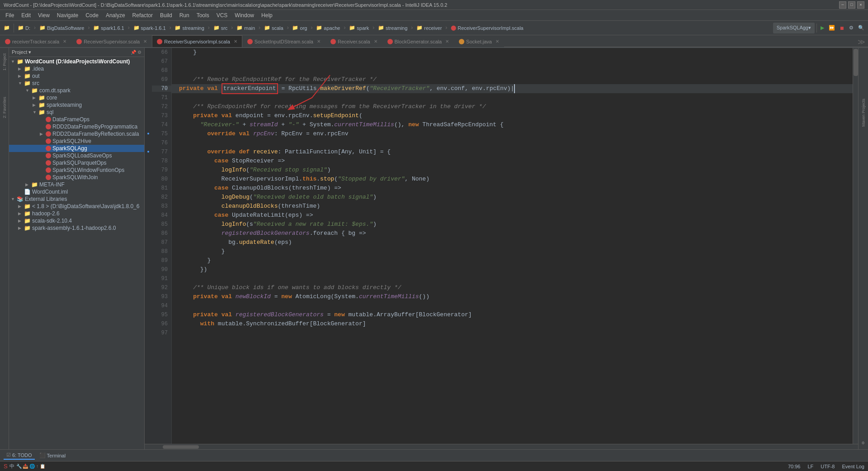 The height and width of the screenshot is (471, 868). Describe the element at coordinates (244, 15) in the screenshot. I see `menu-window: Window` at that location.